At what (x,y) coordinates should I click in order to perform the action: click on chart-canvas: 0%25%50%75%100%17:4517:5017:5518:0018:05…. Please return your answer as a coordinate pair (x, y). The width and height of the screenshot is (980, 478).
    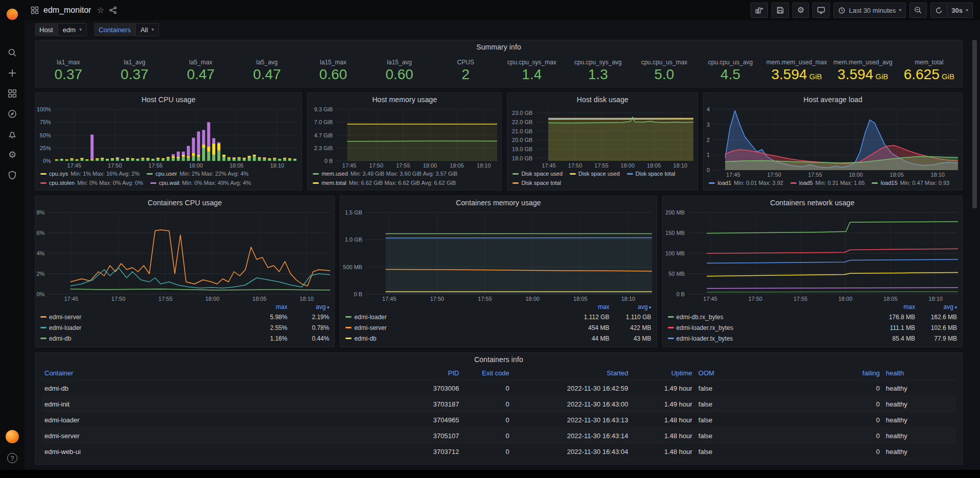
    Looking at the image, I should click on (169, 138).